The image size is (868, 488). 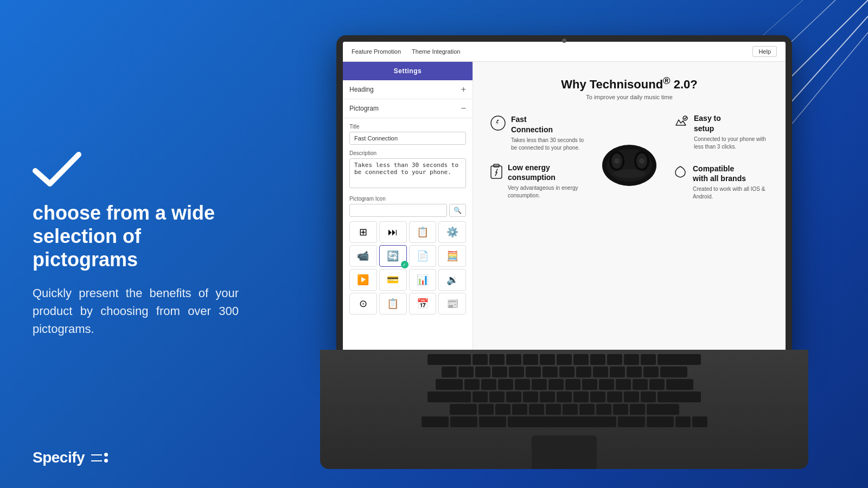 I want to click on icon-cell-12: 🔉, so click(x=452, y=280).